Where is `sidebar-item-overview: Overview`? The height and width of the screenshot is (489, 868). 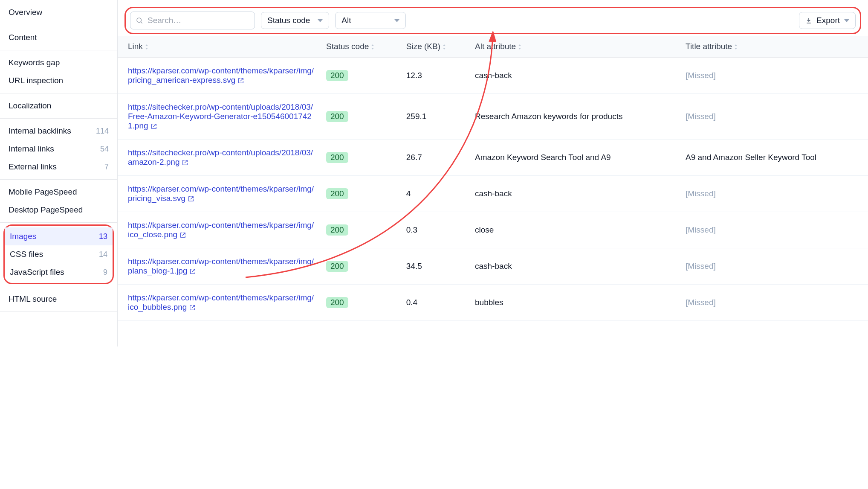
sidebar-item-overview: Overview is located at coordinates (59, 12).